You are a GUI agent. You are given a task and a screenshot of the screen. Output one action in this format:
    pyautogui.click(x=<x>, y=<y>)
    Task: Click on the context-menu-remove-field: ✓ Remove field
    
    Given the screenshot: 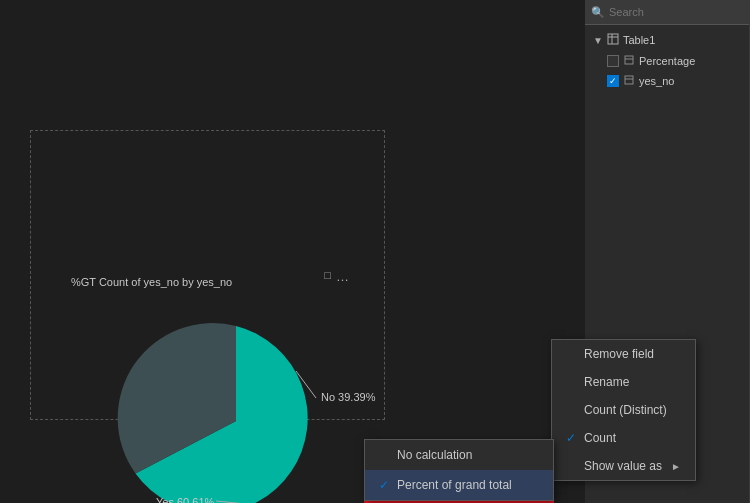 What is the action you would take?
    pyautogui.click(x=624, y=354)
    